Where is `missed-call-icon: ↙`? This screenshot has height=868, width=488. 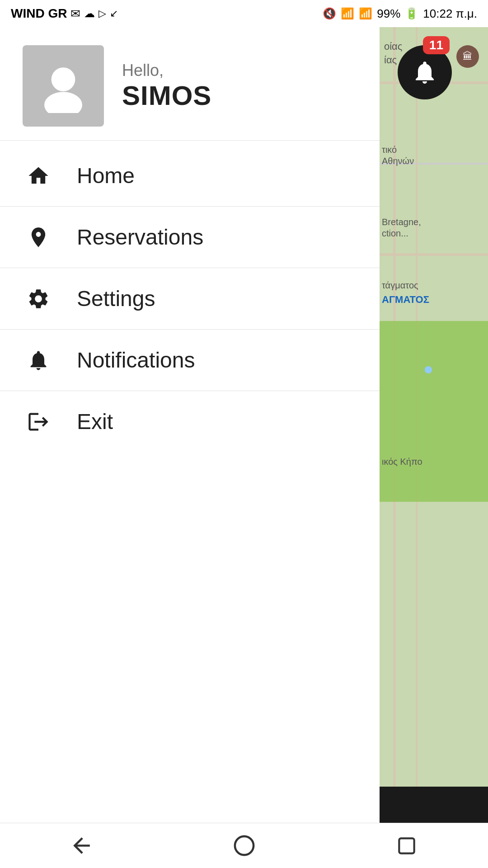 missed-call-icon: ↙ is located at coordinates (114, 14).